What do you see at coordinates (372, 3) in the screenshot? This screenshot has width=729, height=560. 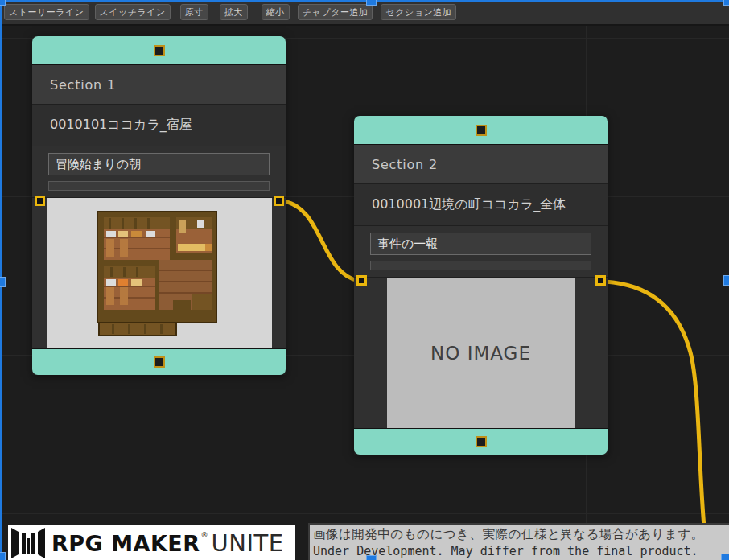 I see `selection-handle-top-middle` at bounding box center [372, 3].